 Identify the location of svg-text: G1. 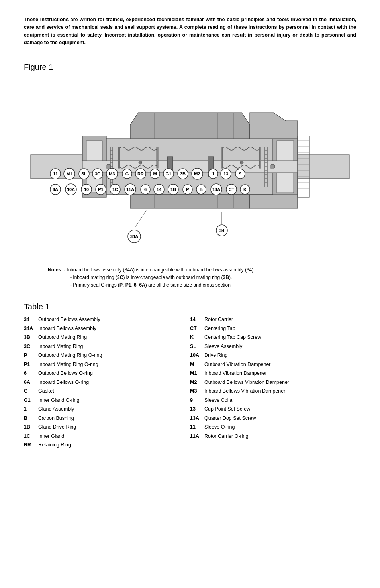
(169, 174).